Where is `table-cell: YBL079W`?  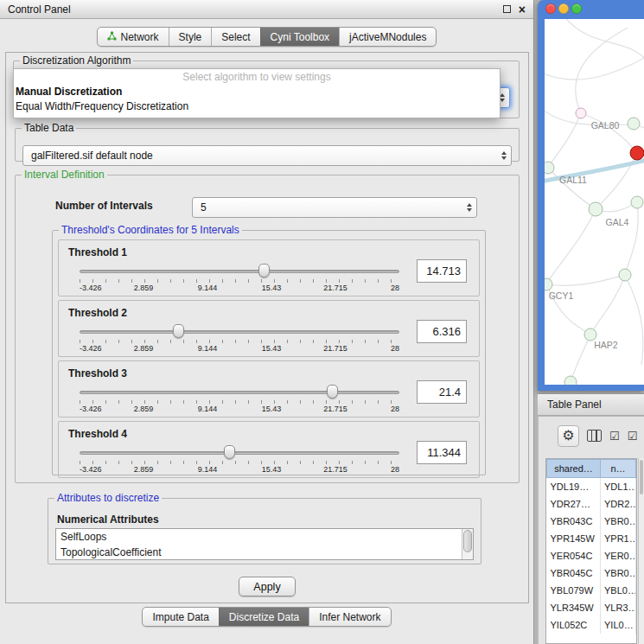
table-cell: YBL079W is located at coordinates (574, 590).